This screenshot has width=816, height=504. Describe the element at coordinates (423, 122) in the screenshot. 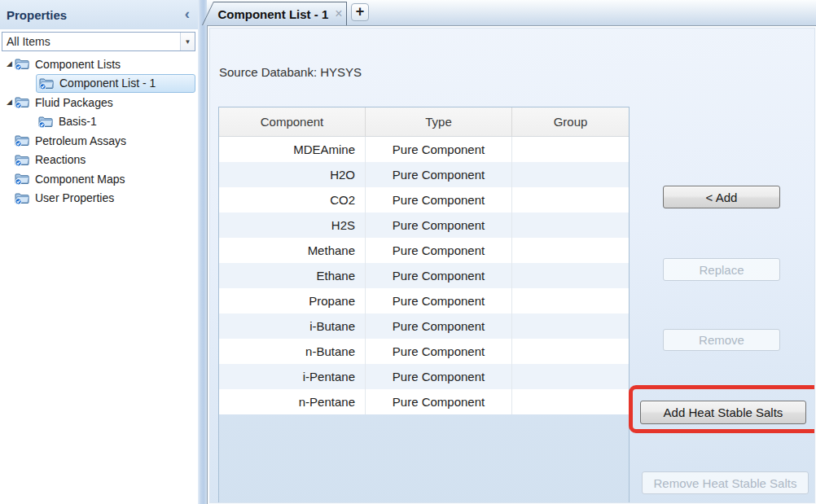

I see `table-header-row: Component Type Group` at that location.